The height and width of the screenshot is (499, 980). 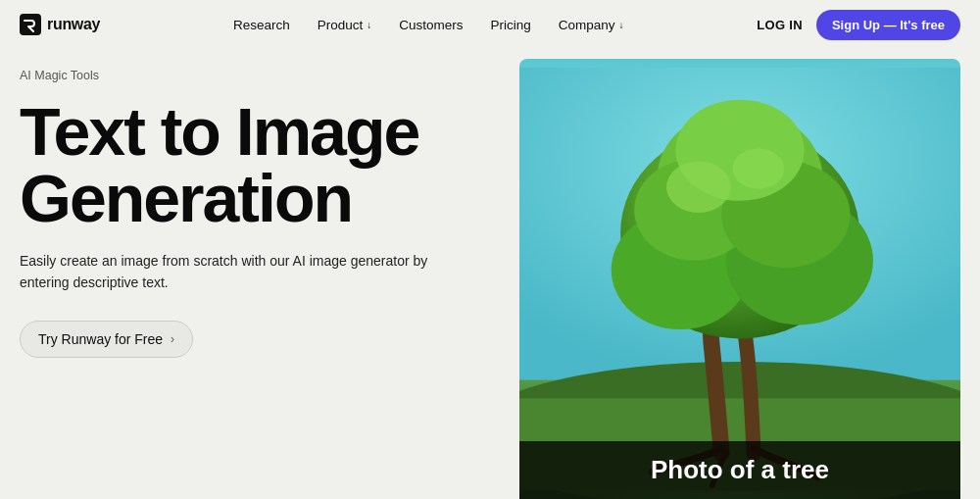 What do you see at coordinates (888, 25) in the screenshot?
I see `signup-button: Sign Up — It's free` at bounding box center [888, 25].